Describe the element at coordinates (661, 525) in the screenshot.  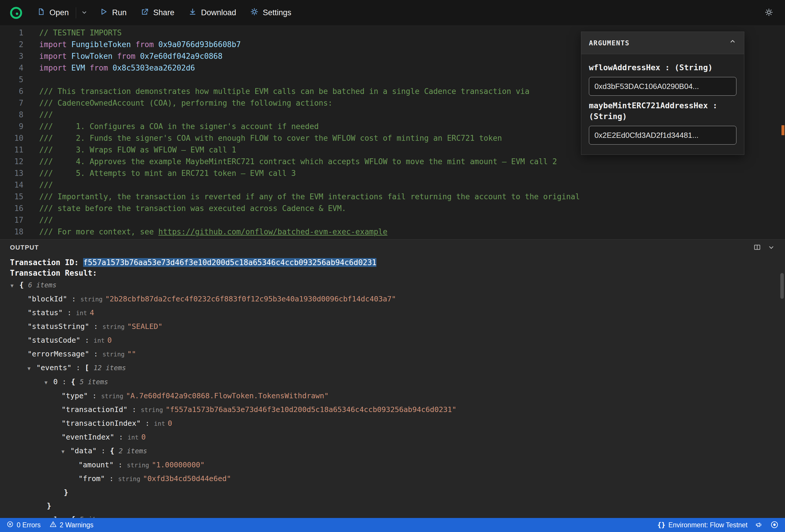
I see `braces-icon: {}` at that location.